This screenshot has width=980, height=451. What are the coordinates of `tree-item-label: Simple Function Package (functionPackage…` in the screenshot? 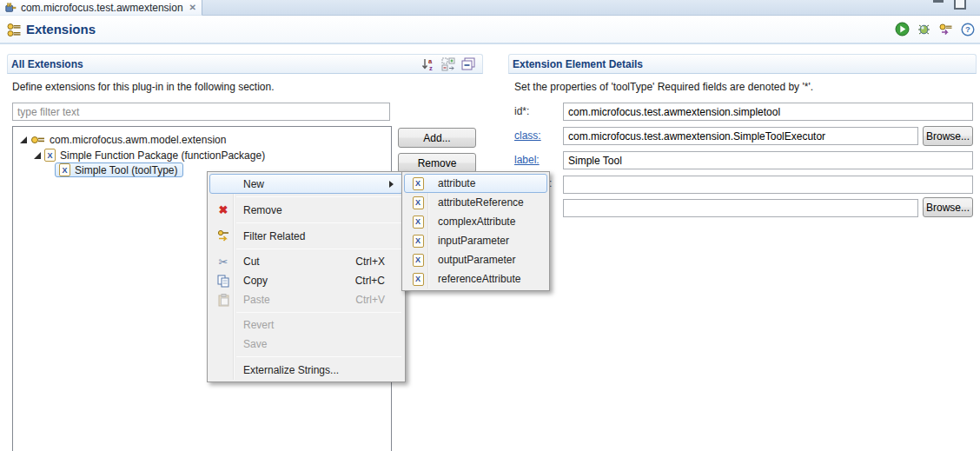 It's located at (162, 156).